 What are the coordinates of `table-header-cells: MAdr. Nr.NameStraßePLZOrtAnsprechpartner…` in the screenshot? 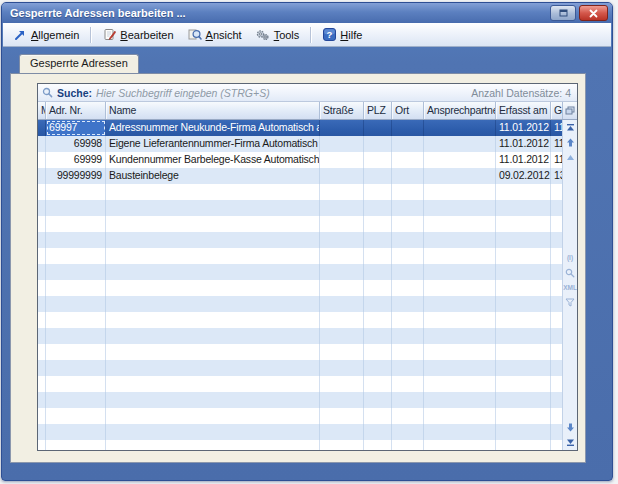 It's located at (300, 110).